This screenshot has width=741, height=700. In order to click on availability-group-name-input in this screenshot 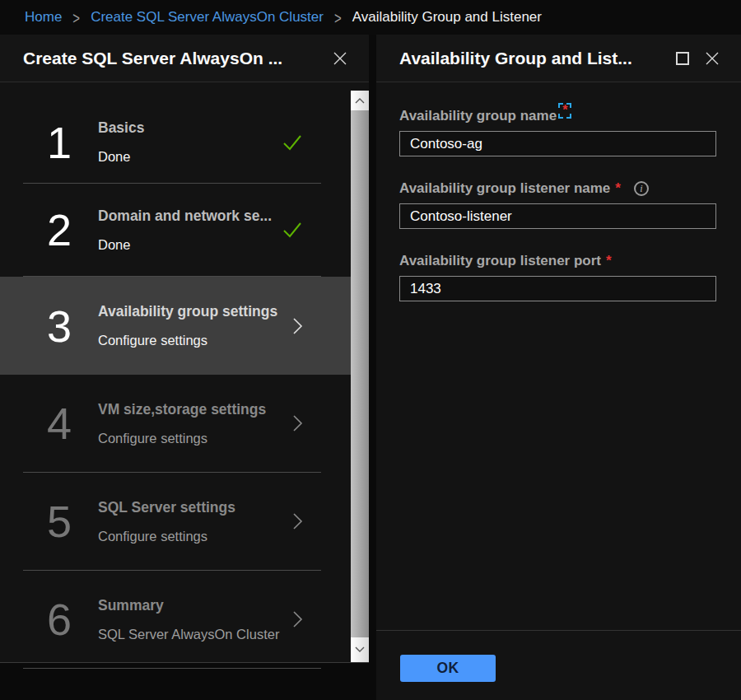, I will do `click(558, 143)`.